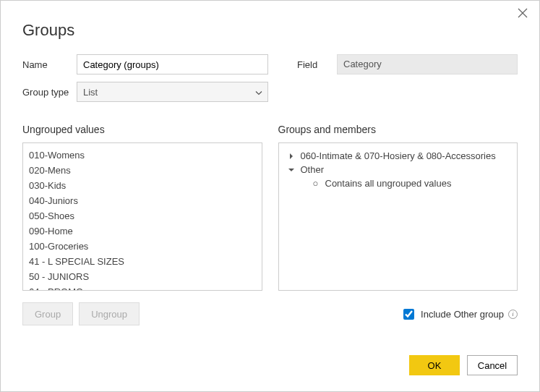 The image size is (540, 392). Describe the element at coordinates (270, 64) in the screenshot. I see `name-row: Name Field Category` at that location.